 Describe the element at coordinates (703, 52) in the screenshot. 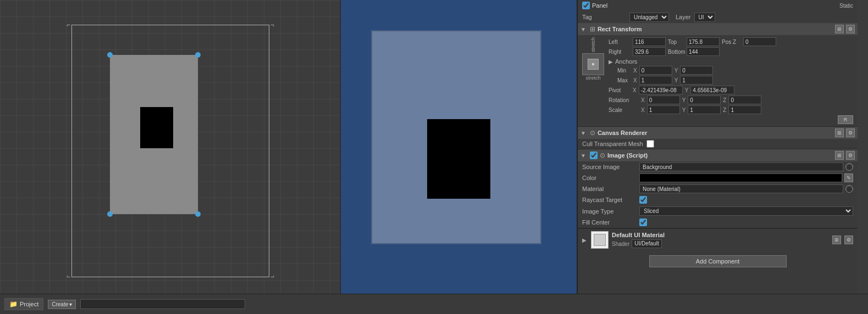

I see `bottom-input` at that location.